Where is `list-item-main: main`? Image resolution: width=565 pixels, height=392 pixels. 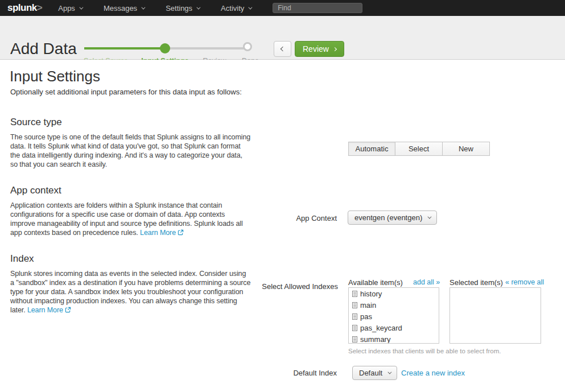
list-item-main: main is located at coordinates (394, 305).